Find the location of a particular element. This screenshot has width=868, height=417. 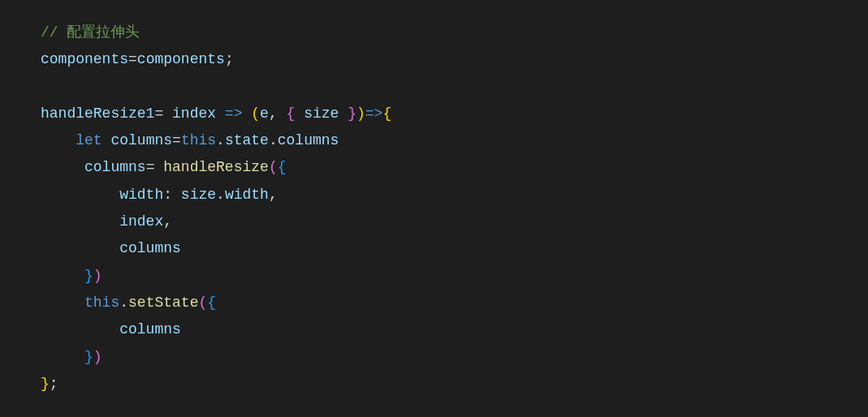

function-name: handleResize1 is located at coordinates (97, 114).